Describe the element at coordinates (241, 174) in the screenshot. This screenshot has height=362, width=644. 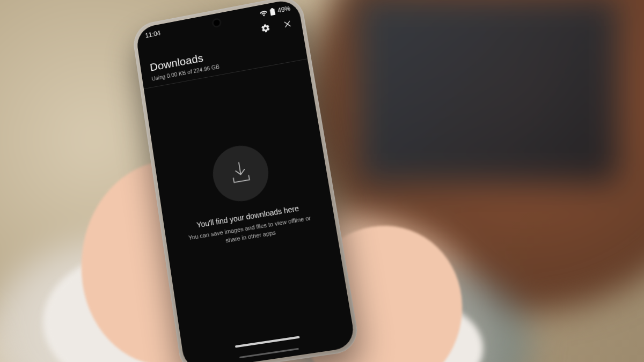
I see `download-illustration` at that location.